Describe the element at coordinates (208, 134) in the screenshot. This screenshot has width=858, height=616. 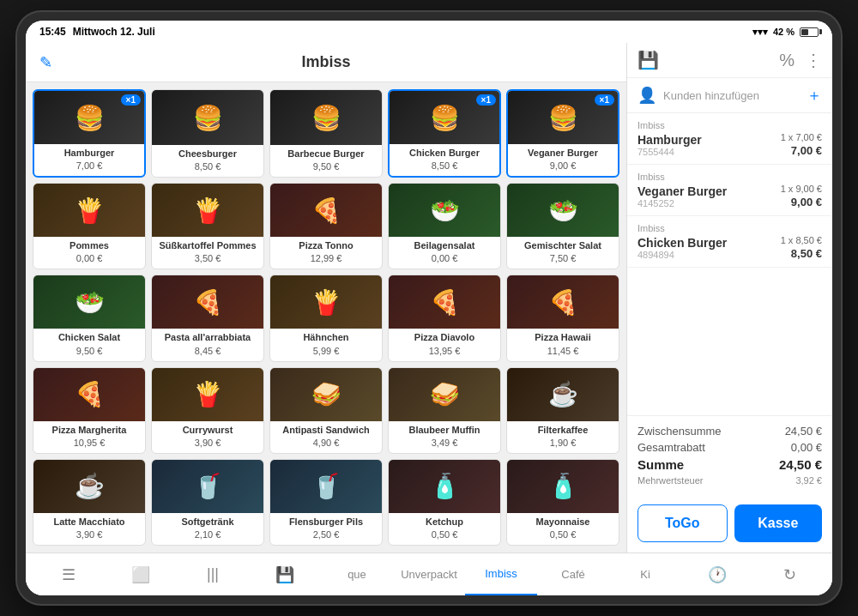
I see `menu-item-2: 🍔 Cheesburger 8,50 €` at that location.